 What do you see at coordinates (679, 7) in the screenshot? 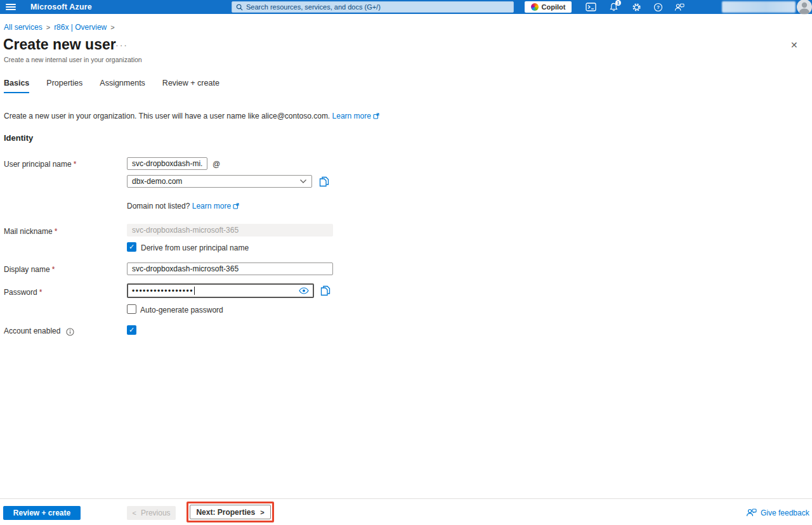
I see `feedback-button` at bounding box center [679, 7].